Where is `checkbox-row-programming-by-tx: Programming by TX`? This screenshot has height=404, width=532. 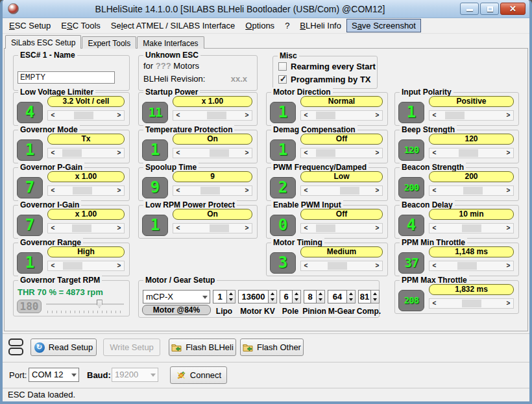 checkbox-row-programming-by-tx: Programming by TX is located at coordinates (324, 79).